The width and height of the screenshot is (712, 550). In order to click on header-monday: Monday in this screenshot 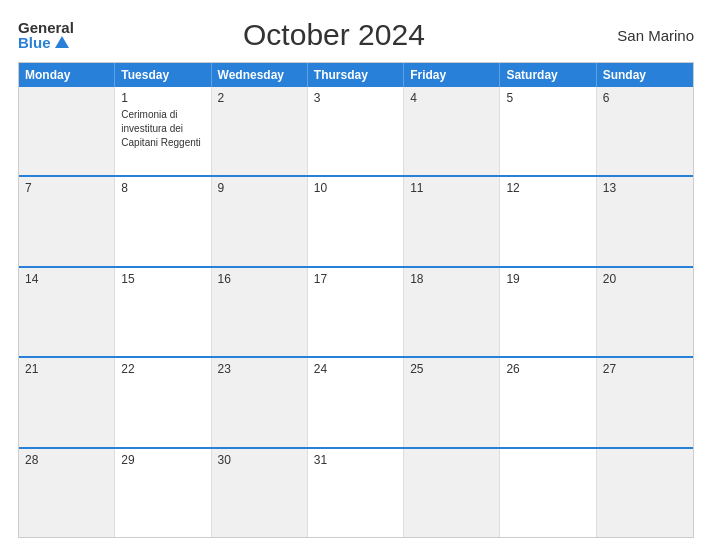, I will do `click(67, 75)`.